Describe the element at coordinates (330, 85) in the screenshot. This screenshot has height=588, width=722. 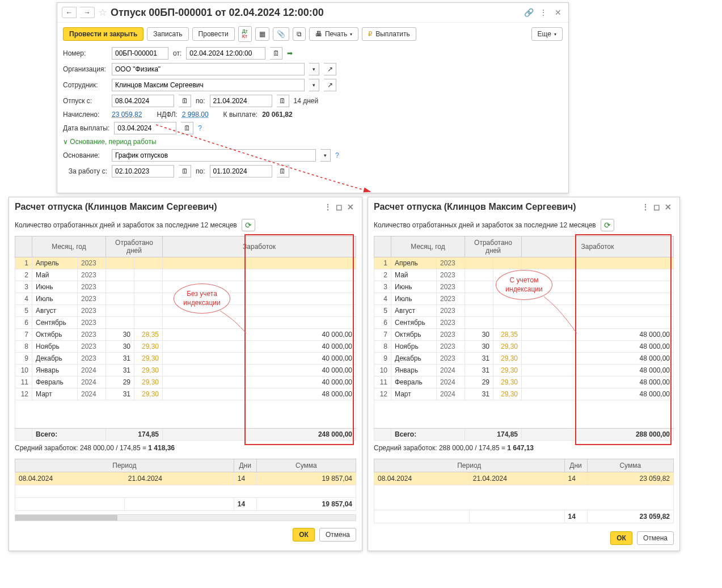
I see `employee-open-button: ↗` at that location.